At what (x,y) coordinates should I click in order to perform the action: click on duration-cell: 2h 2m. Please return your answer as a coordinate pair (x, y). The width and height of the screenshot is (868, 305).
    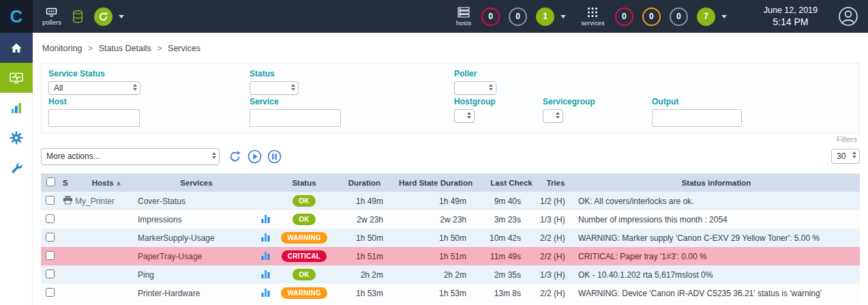
    Looking at the image, I should click on (360, 274).